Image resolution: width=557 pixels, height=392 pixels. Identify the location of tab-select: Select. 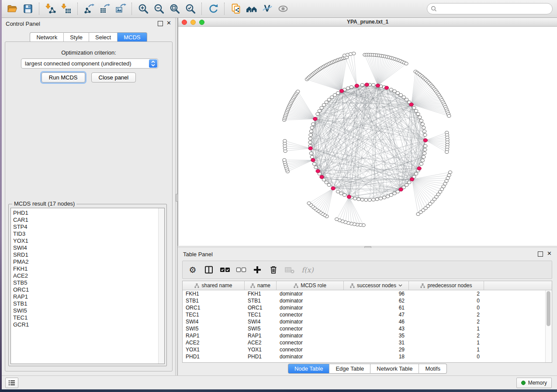
(103, 38).